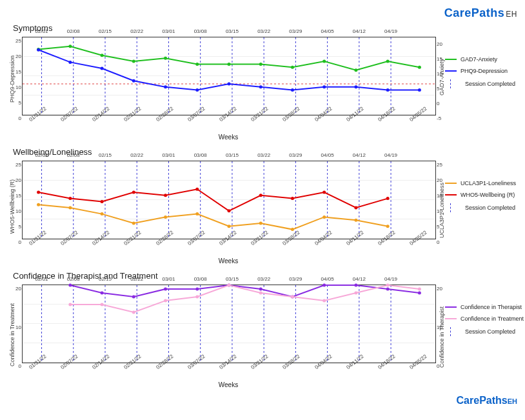 Image resolution: width=525 pixels, height=420 pixels. I want to click on legend-item: UCLA3P1-Loneliness, so click(481, 183).